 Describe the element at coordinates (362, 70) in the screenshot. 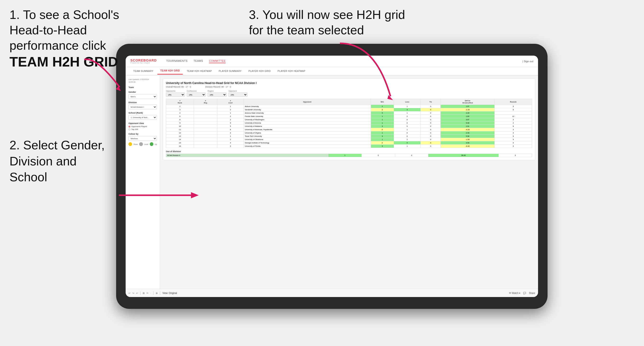

I see `arrow-step3` at that location.